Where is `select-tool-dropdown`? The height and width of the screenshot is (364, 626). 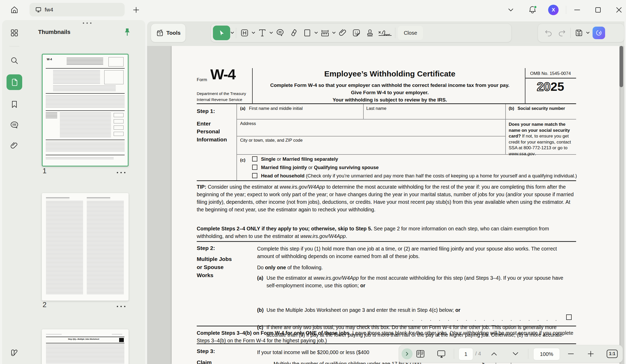 select-tool-dropdown is located at coordinates (232, 33).